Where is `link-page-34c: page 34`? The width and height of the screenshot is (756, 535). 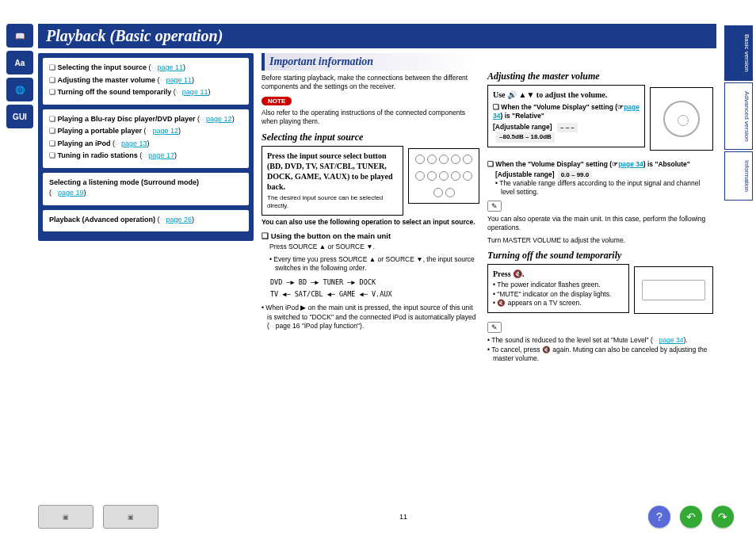
link-page-34c: page 34 is located at coordinates (672, 340).